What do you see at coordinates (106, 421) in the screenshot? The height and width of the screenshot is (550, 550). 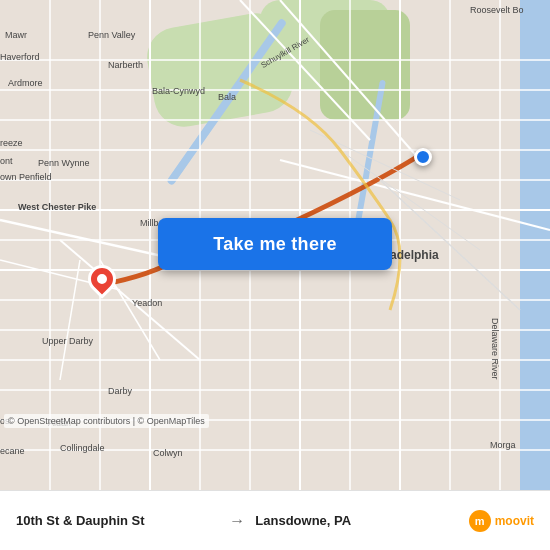 I see `map-attribution: © OpenStreetMap contributors | © OpenMap…` at bounding box center [106, 421].